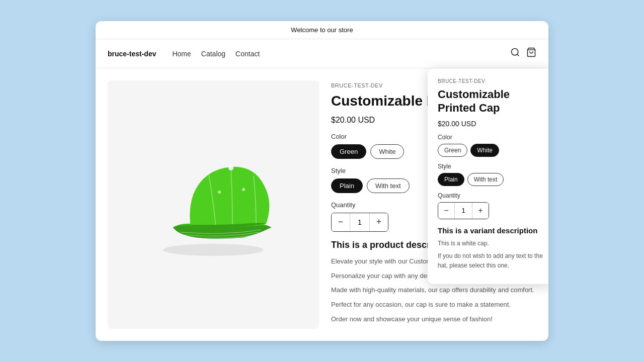  What do you see at coordinates (341, 54) in the screenshot?
I see `nav-links: Home Catalog Contact` at bounding box center [341, 54].